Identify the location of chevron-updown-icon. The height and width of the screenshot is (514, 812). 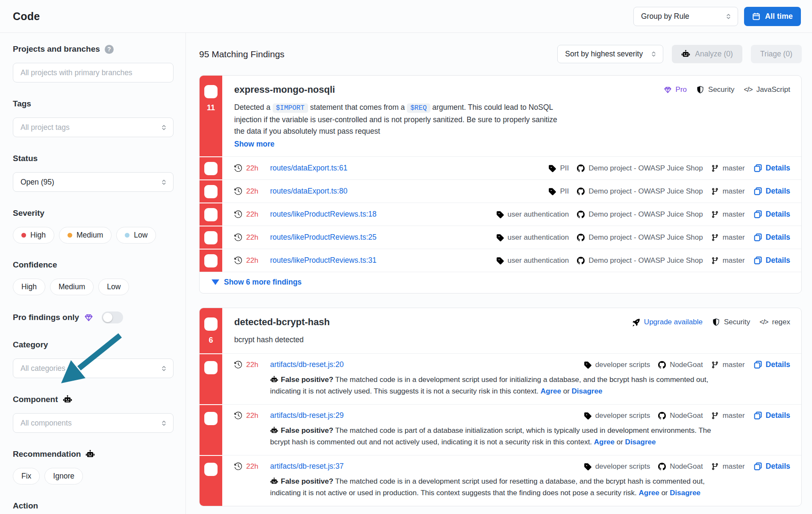
(728, 16).